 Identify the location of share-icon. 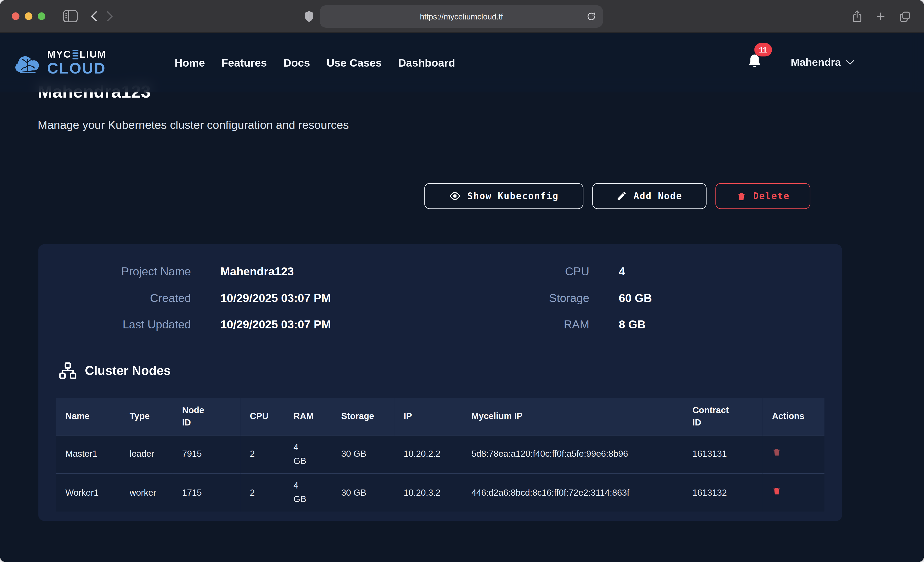
(857, 16).